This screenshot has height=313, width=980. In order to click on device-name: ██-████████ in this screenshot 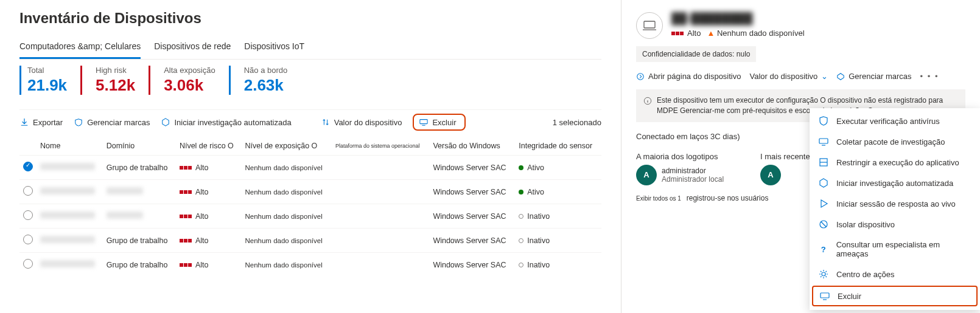, I will do `click(738, 18)`.